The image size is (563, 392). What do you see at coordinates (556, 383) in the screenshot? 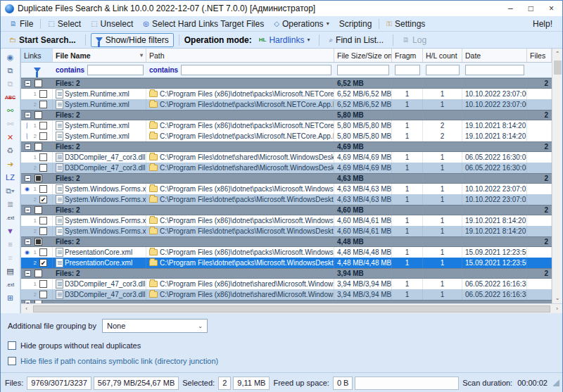
I see `resize-grip` at bounding box center [556, 383].